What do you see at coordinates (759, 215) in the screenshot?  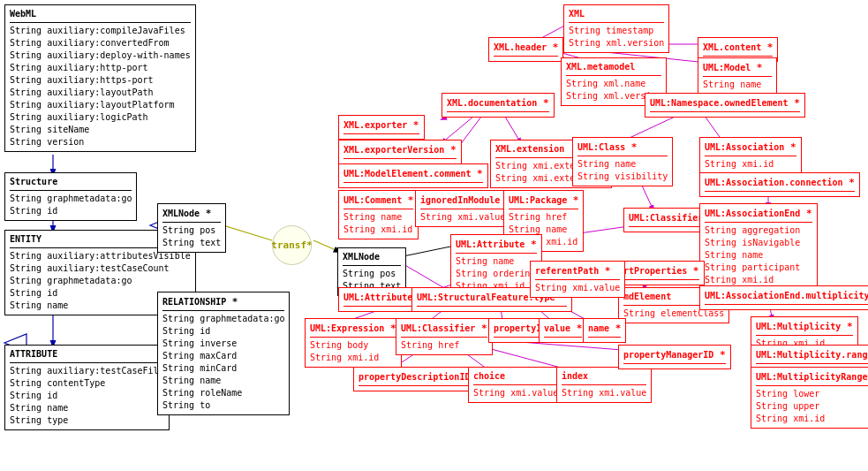 I see `box-title-uml_assoc_end: UML:AssociationEnd *` at bounding box center [759, 215].